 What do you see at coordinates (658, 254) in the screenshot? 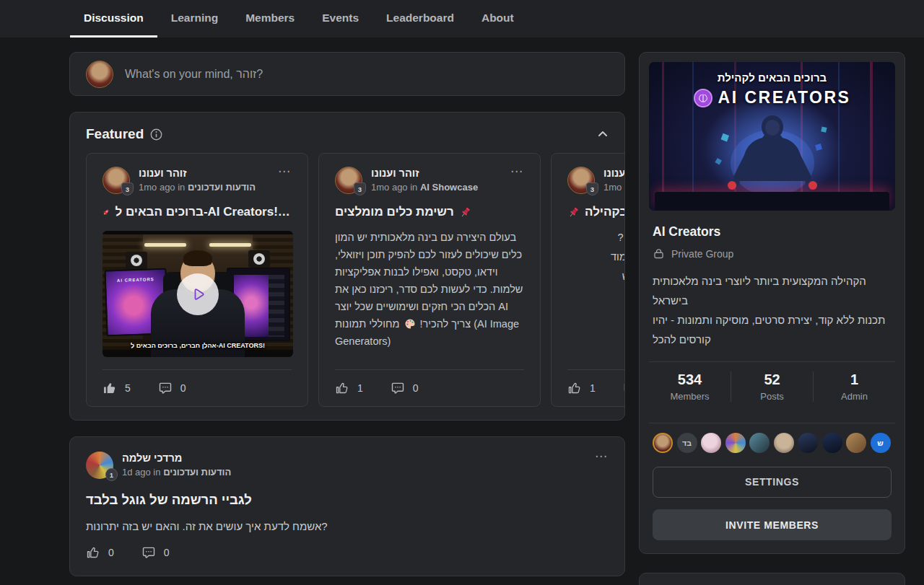
I see `lock-icon` at bounding box center [658, 254].